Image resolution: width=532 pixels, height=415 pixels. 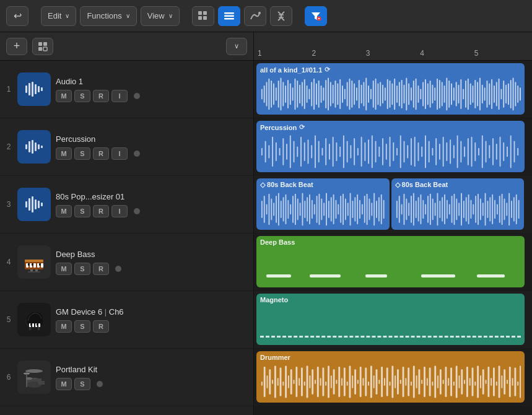 I want to click on functions-label: Functions, so click(x=104, y=16).